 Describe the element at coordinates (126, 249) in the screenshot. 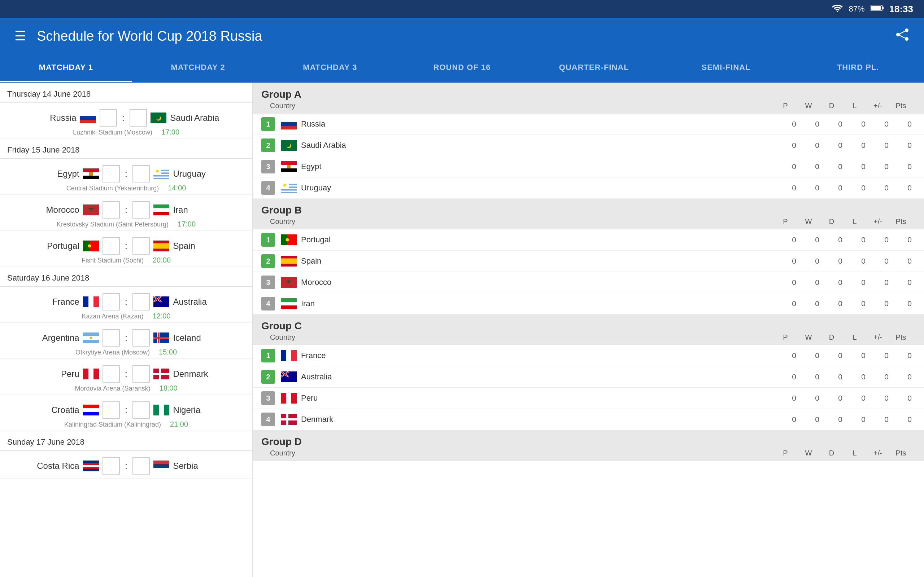

I see `match-row: Portugal : Spain Fisht Stadium (Sochi) 2…` at that location.